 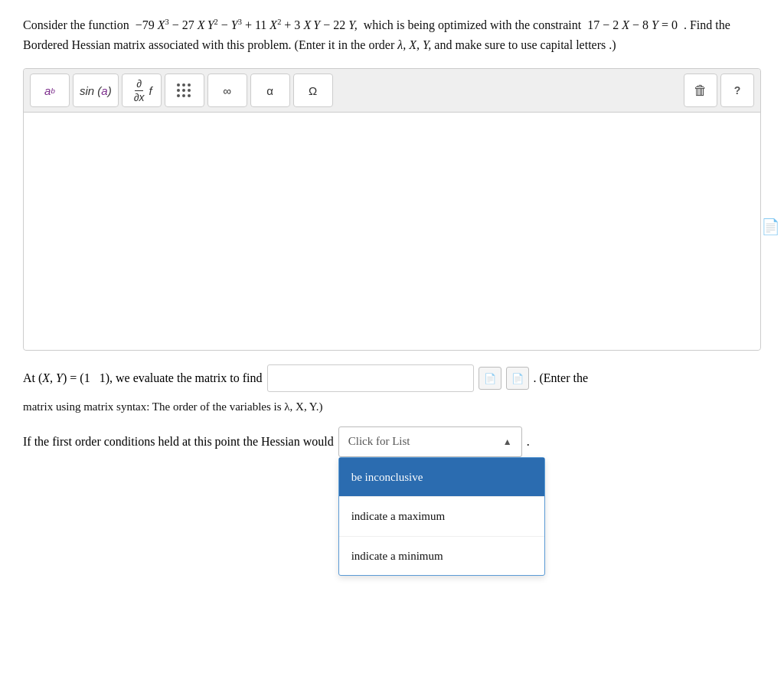 What do you see at coordinates (561, 378) in the screenshot?
I see `eval-suffix: . (Enter the` at bounding box center [561, 378].